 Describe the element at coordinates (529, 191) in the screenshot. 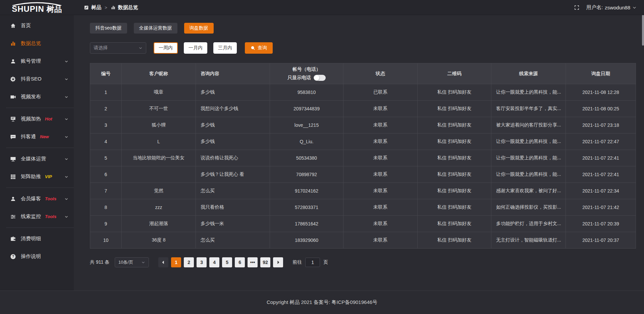

I see `cell-source: 感谢大家喜欢我家，被问了好...` at that location.